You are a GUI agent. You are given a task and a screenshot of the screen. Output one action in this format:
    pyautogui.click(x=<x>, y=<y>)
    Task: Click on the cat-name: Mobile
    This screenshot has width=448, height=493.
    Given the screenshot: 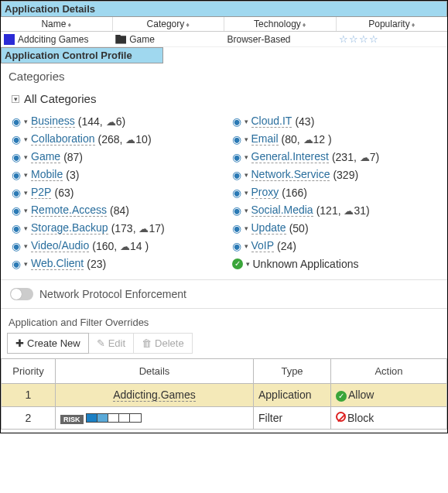 What is the action you would take?
    pyautogui.click(x=46, y=175)
    